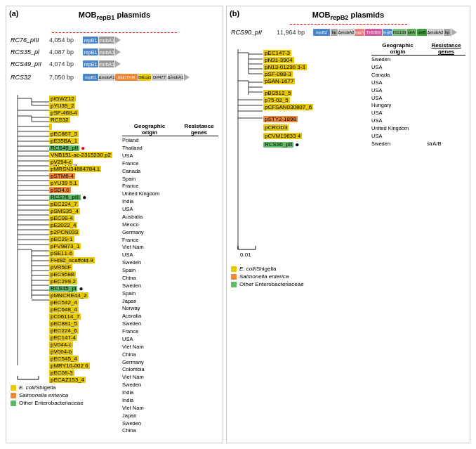 The height and width of the screenshot is (449, 476). Describe the element at coordinates (29, 52) in the screenshot. I see `plasmid-name-rcs35: RCS35_pl` at that location.